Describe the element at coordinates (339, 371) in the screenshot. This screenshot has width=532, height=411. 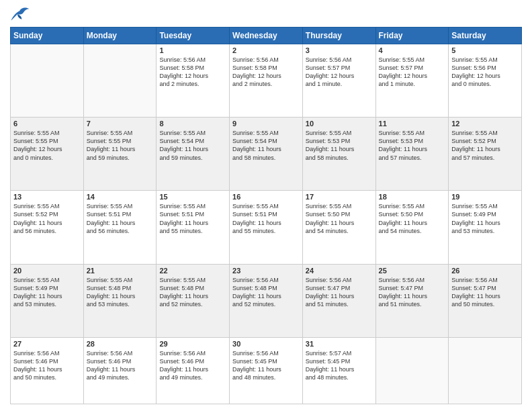
I see `calendar-cell: 31Sunrise: 5:57 AM Sunset: 5:45 PM Dayli…` at that location.